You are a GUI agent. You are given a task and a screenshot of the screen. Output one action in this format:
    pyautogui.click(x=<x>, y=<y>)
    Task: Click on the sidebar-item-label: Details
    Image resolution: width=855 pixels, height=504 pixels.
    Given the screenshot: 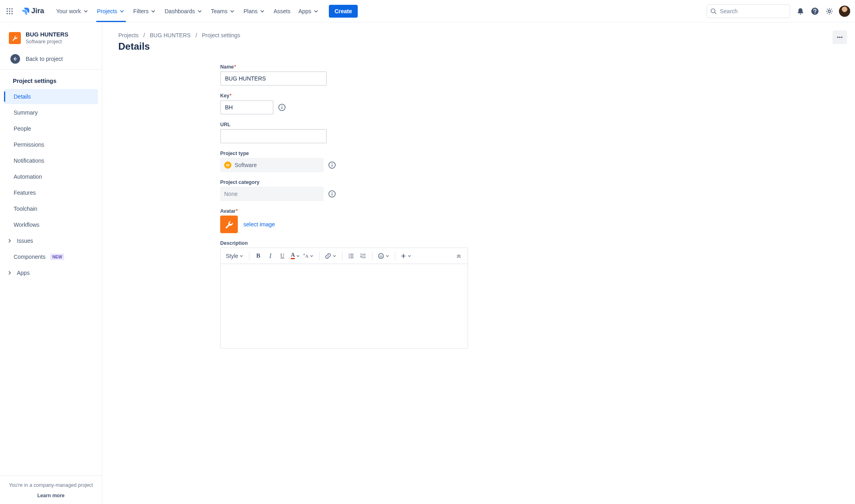 What is the action you would take?
    pyautogui.click(x=22, y=97)
    